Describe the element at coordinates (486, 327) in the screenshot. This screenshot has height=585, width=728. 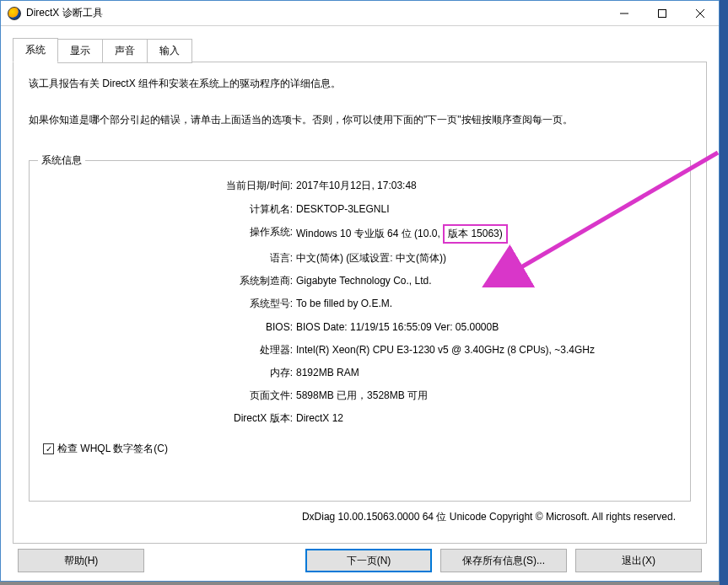
I see `value-bios: BIOS Date: 11/19/15 16:55:09 Ver: 05.000…` at that location.